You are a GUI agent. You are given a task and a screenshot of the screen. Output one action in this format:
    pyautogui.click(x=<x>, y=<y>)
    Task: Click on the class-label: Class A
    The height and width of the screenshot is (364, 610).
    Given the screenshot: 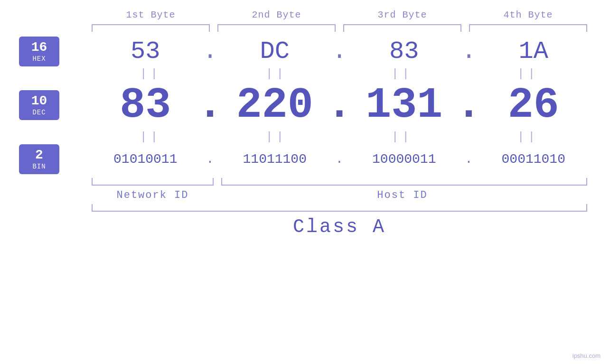 What is the action you would take?
    pyautogui.click(x=339, y=227)
    